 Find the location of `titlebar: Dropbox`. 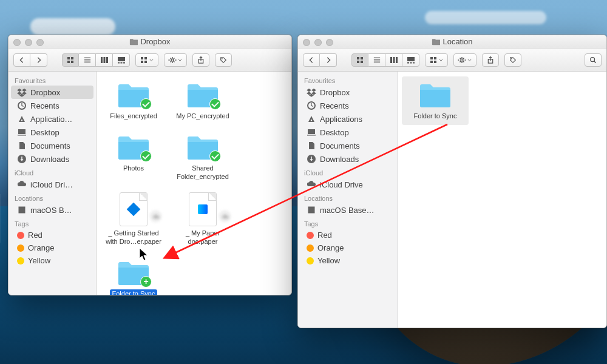

titlebar: Dropbox is located at coordinates (150, 42).